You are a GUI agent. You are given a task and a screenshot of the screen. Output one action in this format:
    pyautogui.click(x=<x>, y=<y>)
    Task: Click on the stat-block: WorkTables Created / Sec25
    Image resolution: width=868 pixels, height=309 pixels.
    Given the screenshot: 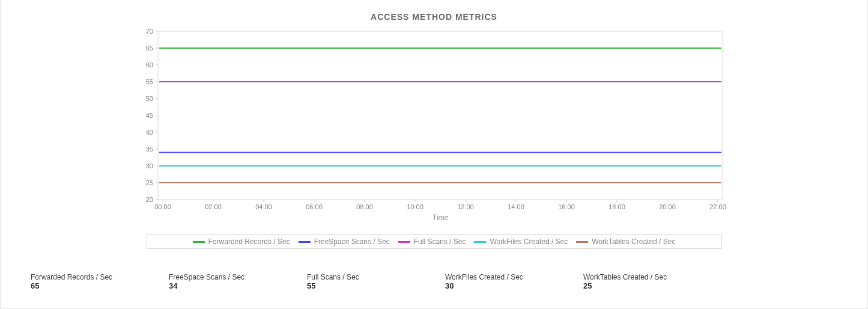 What is the action you would take?
    pyautogui.click(x=652, y=281)
    